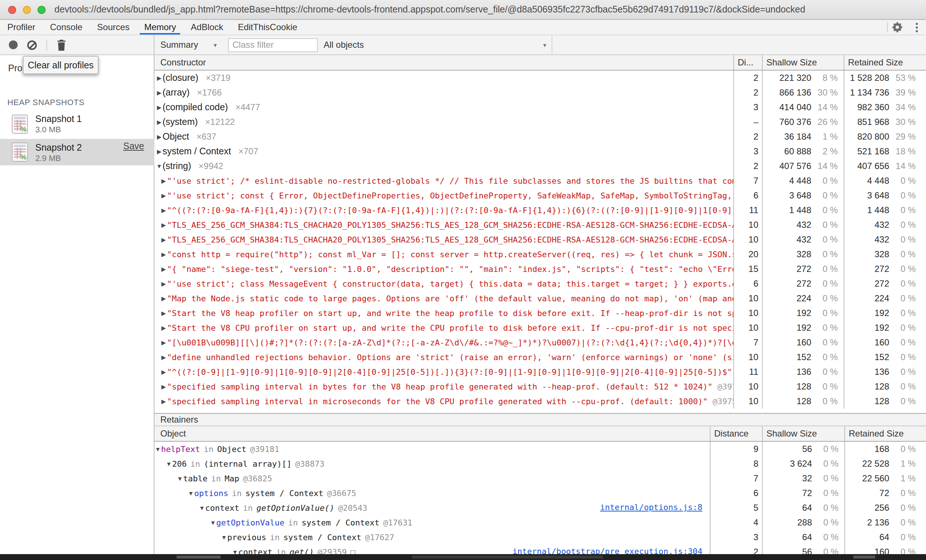  What do you see at coordinates (13, 45) in the screenshot?
I see `record-heap-icon` at bounding box center [13, 45].